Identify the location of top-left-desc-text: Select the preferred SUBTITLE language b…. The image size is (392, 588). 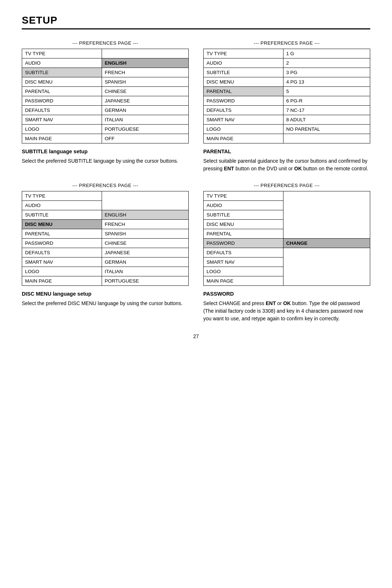
(105, 161).